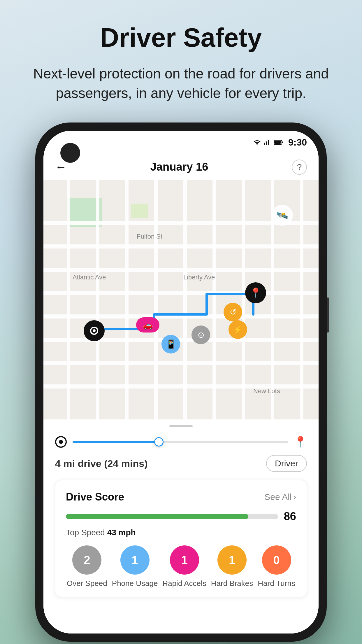 This screenshot has width=362, height=644. I want to click on events-row: 2Over Speed1Phone Usage1Rapid Accels1Har…, so click(181, 567).